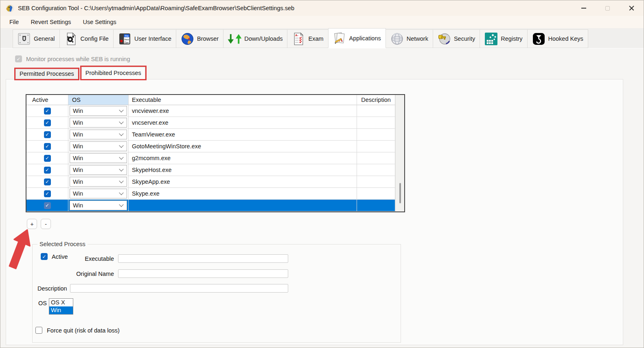 The width and height of the screenshot is (644, 348). I want to click on os-listbox: OS XWin, so click(61, 306).